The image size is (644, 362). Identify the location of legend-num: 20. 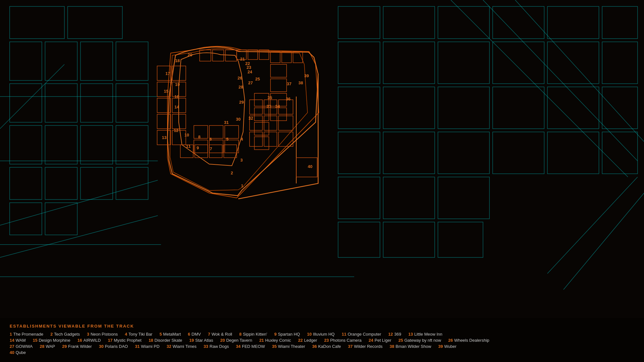
(223, 340).